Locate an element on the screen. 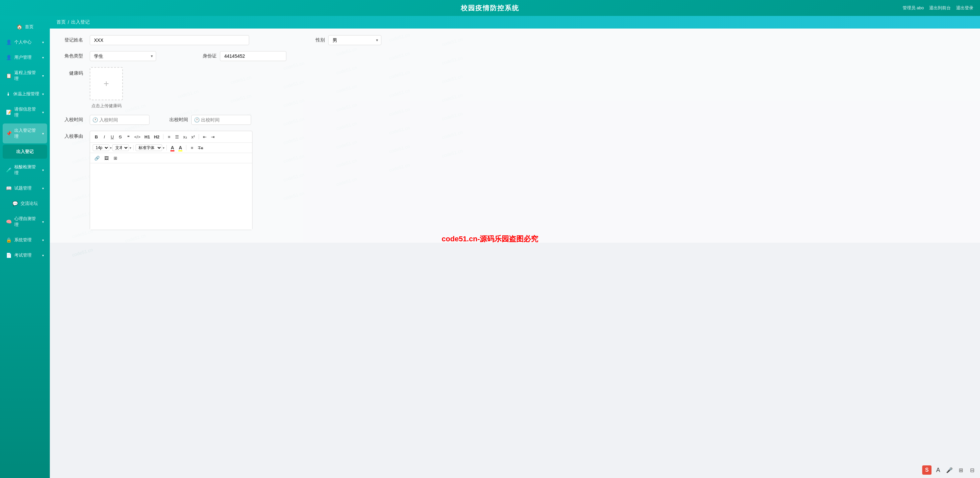 The width and height of the screenshot is (980, 478). sidebar-item-return-report: 📋 返程上报管理 ▾ is located at coordinates (25, 76).